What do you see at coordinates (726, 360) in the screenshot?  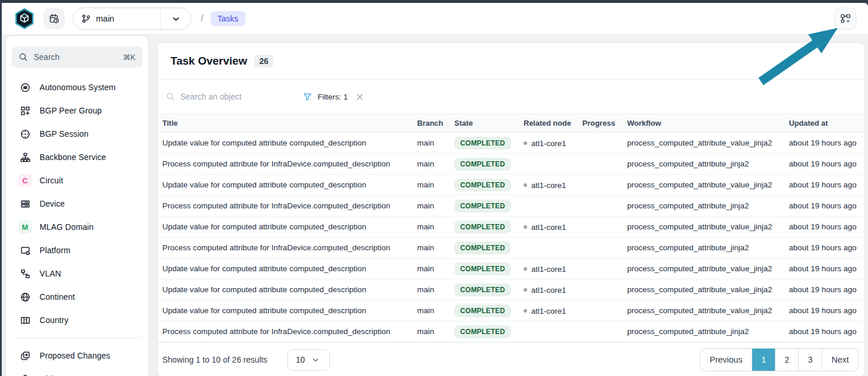 I see `previous-page-button: Previous` at bounding box center [726, 360].